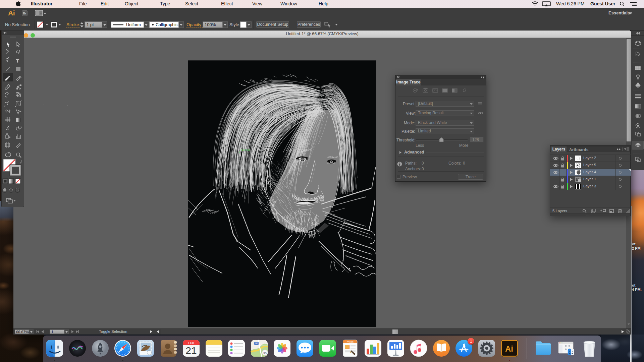  What do you see at coordinates (17, 61) in the screenshot?
I see `svg-text: T` at bounding box center [17, 61].